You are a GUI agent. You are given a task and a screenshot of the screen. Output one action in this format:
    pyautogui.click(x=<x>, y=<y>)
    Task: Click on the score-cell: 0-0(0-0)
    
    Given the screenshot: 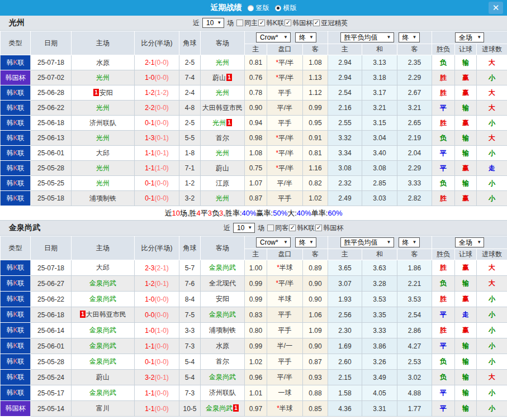 What is the action you would take?
    pyautogui.click(x=157, y=315)
    